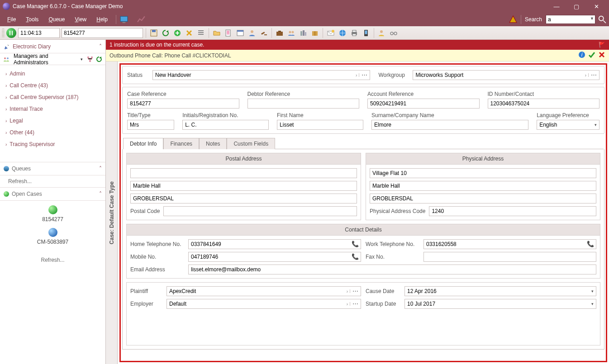  I want to click on menu-help: Help, so click(102, 19).